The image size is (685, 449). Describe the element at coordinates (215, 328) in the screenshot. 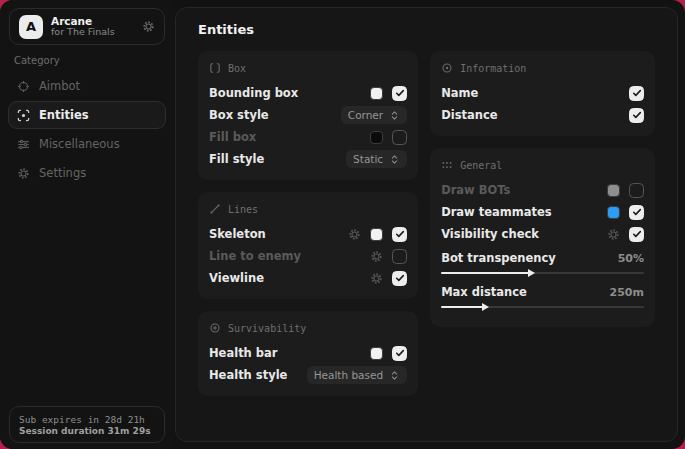

I see `survivability-icon` at that location.